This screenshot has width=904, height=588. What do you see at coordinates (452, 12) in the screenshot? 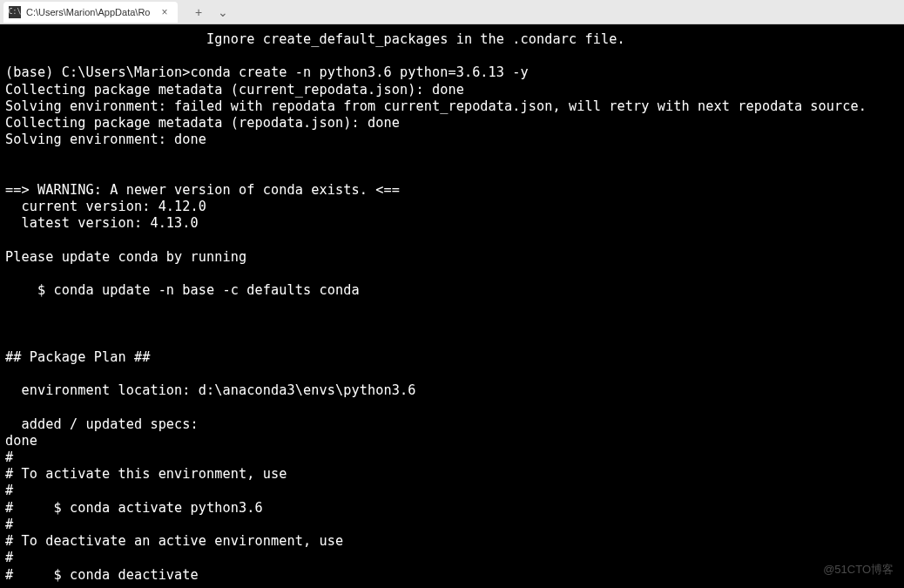
I see `tab-bar: C:\ C:\Users\Marion\AppData\Ro × + ⌄` at bounding box center [452, 12].